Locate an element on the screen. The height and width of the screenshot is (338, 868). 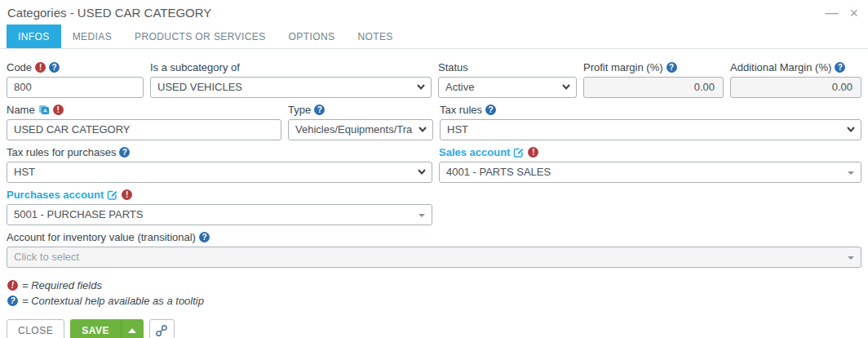
status-select: Active is located at coordinates (507, 87).